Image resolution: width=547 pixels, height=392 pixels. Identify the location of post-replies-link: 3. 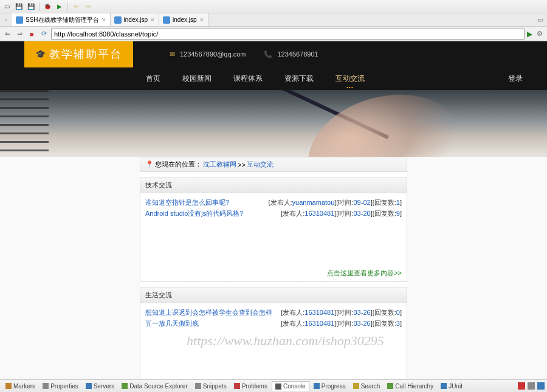
(398, 323).